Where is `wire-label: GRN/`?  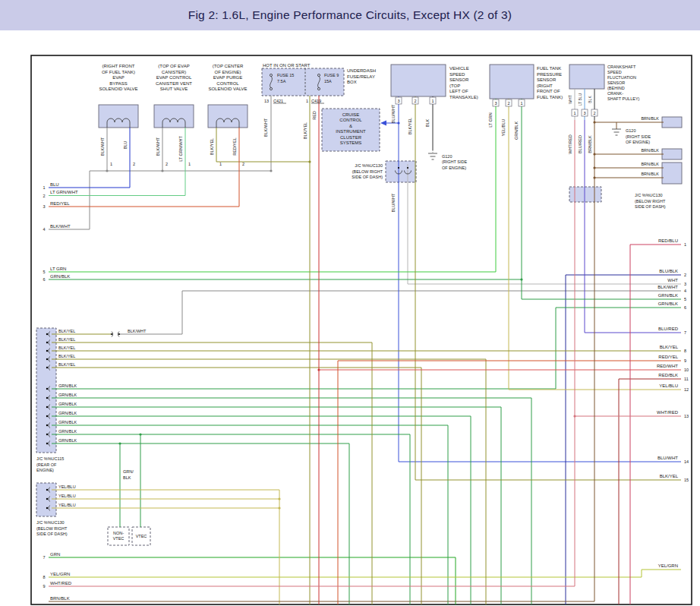
wire-label: GRN/ is located at coordinates (128, 472).